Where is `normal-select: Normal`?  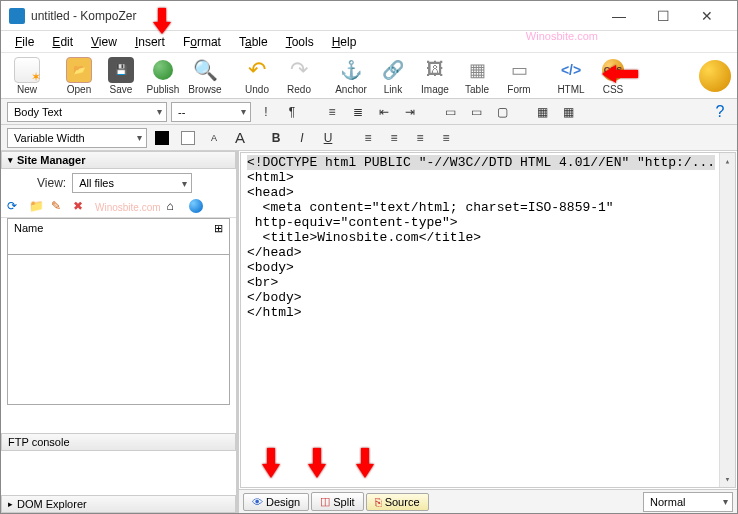 normal-select: Normal is located at coordinates (688, 502).